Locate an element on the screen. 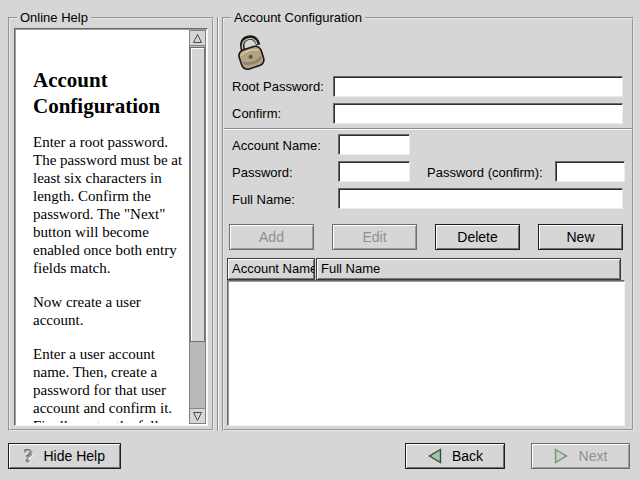  column-header-full-name: Full Name is located at coordinates (468, 269).